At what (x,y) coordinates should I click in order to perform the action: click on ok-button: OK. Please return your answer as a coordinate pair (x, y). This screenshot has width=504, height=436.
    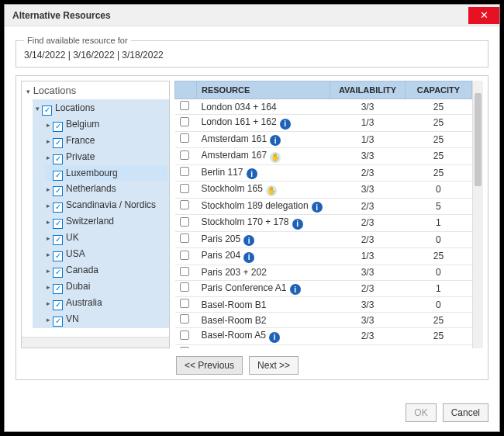
    Looking at the image, I should click on (420, 413).